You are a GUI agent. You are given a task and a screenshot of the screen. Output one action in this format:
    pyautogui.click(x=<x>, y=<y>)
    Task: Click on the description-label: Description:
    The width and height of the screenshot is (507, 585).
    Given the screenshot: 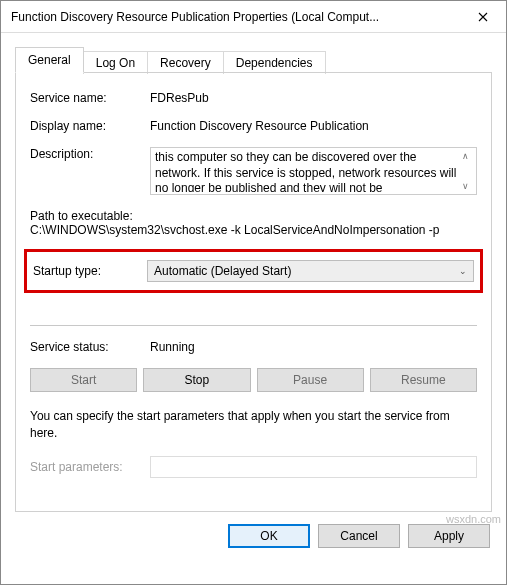 What is the action you would take?
    pyautogui.click(x=90, y=154)
    